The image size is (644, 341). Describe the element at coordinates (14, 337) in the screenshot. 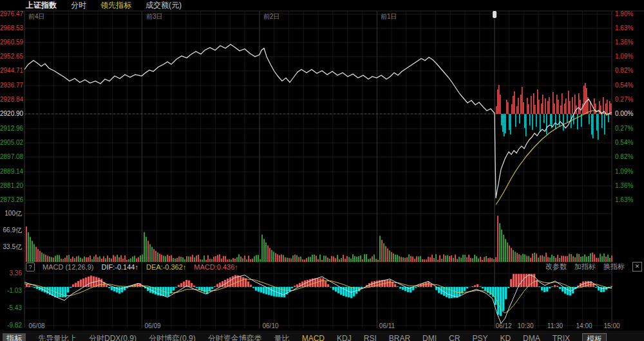

I see `indicator-tab-指标: 指标` at that location.